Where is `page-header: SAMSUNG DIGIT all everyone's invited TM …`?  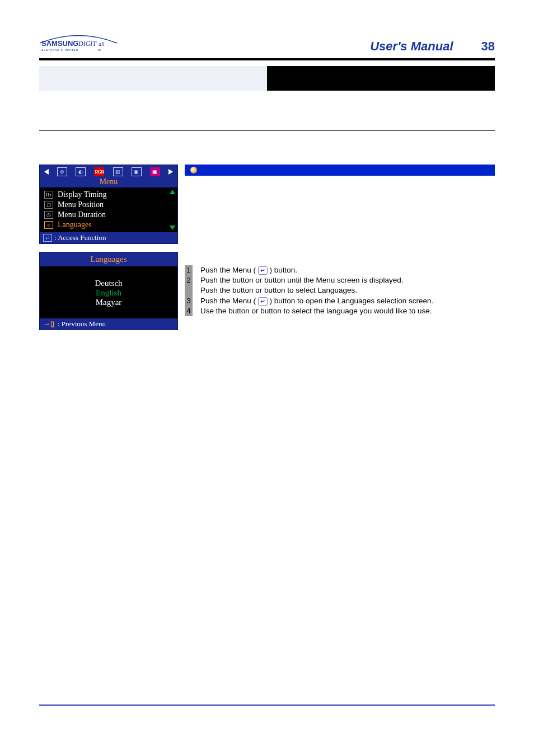 page-header: SAMSUNG DIGIT all everyone's invited TM … is located at coordinates (267, 44).